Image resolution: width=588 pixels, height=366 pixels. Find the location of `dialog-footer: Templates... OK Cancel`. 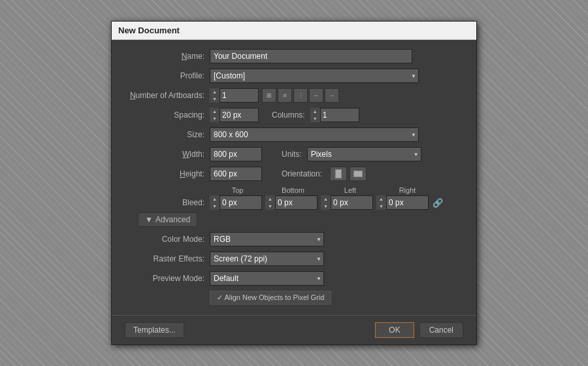

dialog-footer: Templates... OK Cancel is located at coordinates (294, 329).